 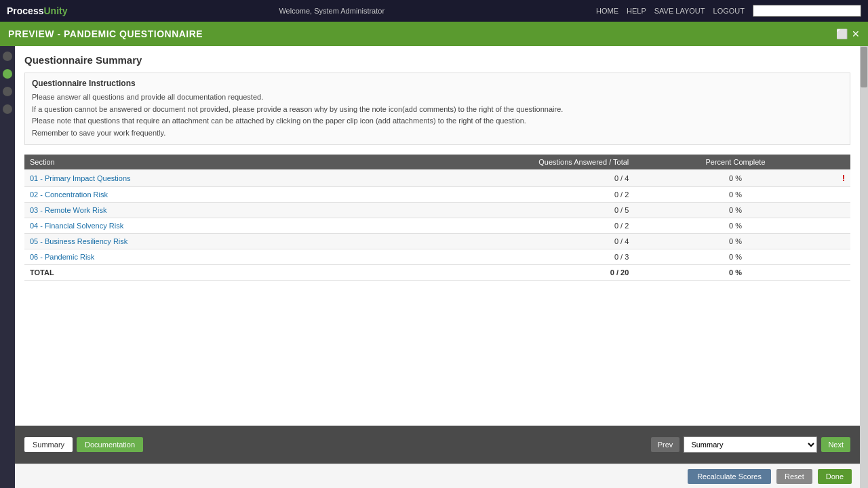 What do you see at coordinates (864, 267) in the screenshot?
I see `scrollbar` at bounding box center [864, 267].